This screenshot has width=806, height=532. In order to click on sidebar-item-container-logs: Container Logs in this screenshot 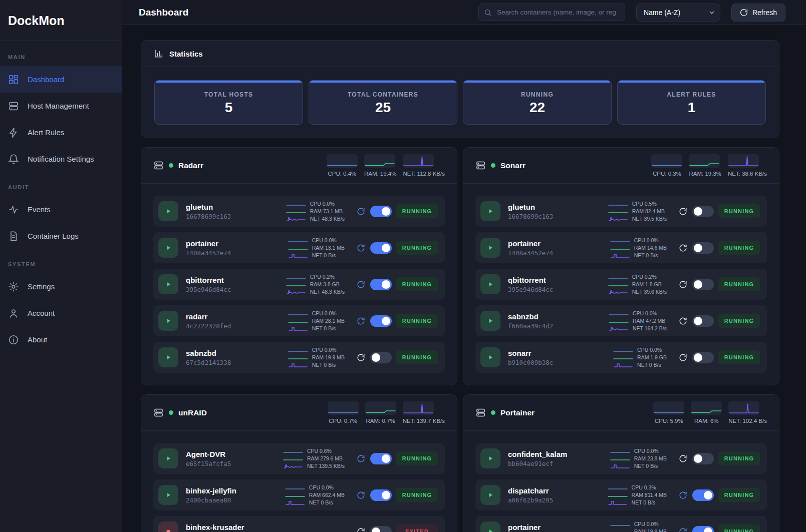, I will do `click(61, 236)`.